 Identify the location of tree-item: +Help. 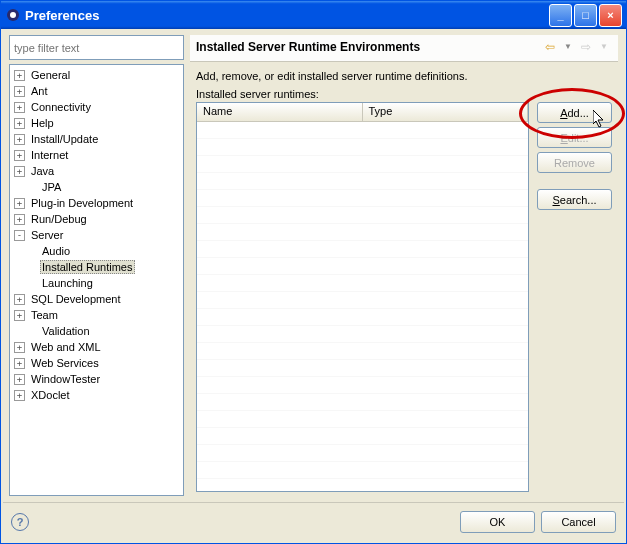
(96, 123).